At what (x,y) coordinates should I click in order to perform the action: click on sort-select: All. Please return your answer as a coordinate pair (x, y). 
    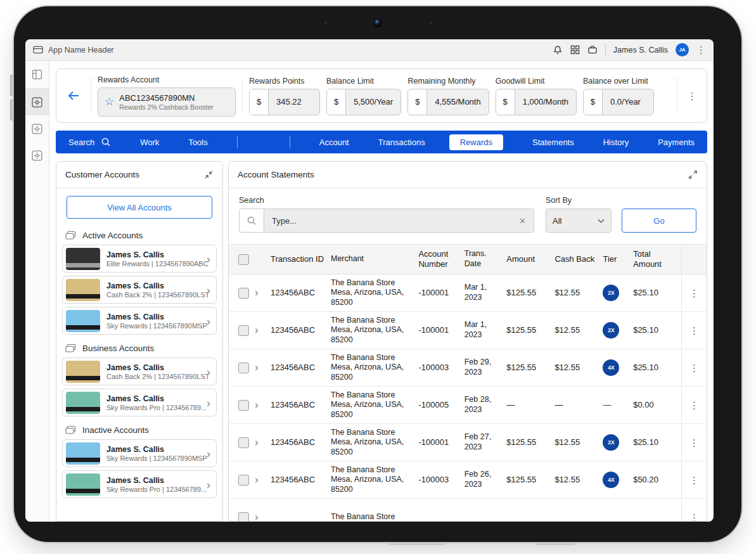
    Looking at the image, I should click on (579, 221).